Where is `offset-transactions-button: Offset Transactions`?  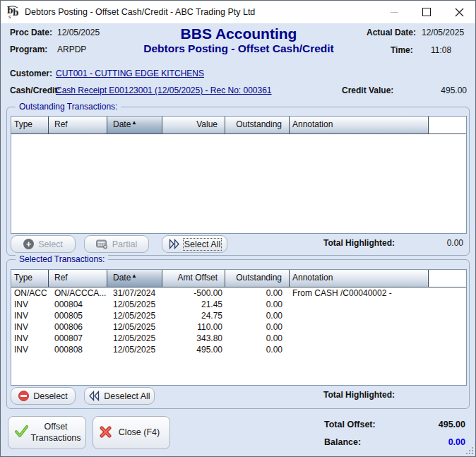 offset-transactions-button: Offset Transactions is located at coordinates (47, 432).